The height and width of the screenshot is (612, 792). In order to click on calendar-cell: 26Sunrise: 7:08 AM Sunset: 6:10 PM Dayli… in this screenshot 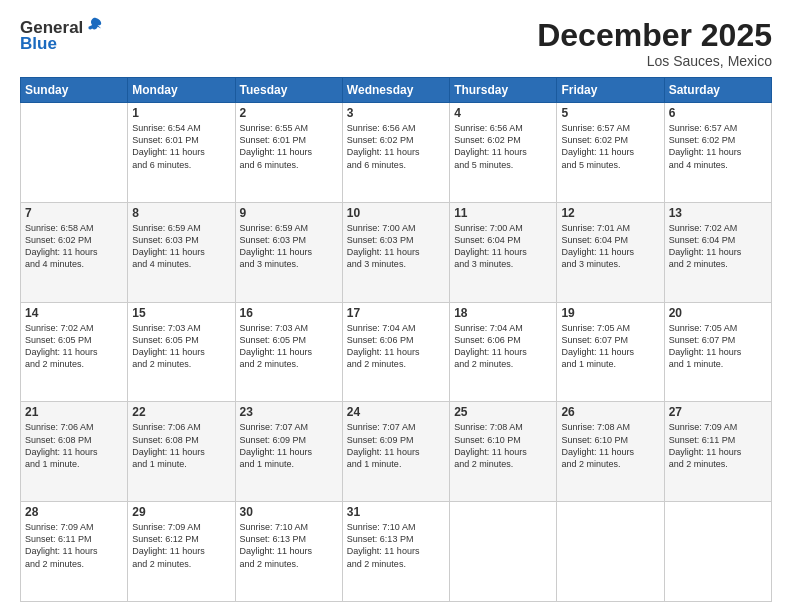, I will do `click(610, 452)`.